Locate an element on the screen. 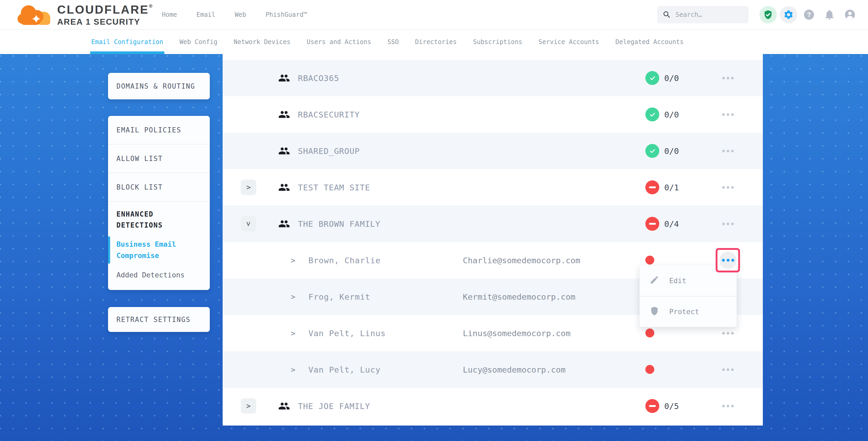 Image resolution: width=868 pixels, height=441 pixels. brand-tagline: AREA 1 SECURITY is located at coordinates (105, 22).